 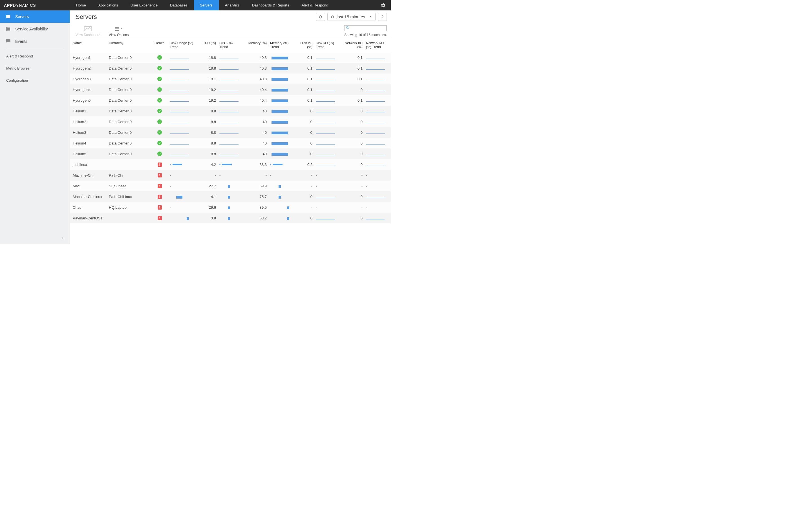 What do you see at coordinates (230, 57) in the screenshot?
I see `table-row: Hydrogen1Data Center 018.840.30.10.1` at bounding box center [230, 57].